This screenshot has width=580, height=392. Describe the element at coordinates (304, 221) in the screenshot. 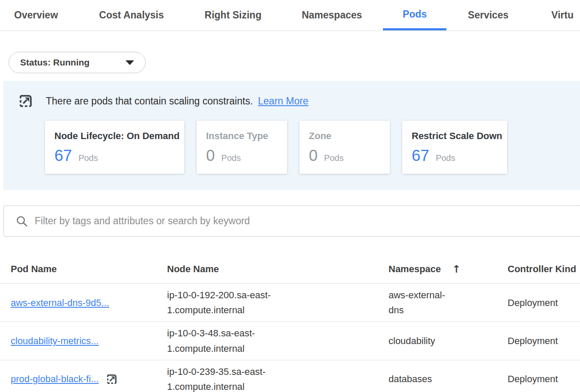

I see `search-input` at that location.